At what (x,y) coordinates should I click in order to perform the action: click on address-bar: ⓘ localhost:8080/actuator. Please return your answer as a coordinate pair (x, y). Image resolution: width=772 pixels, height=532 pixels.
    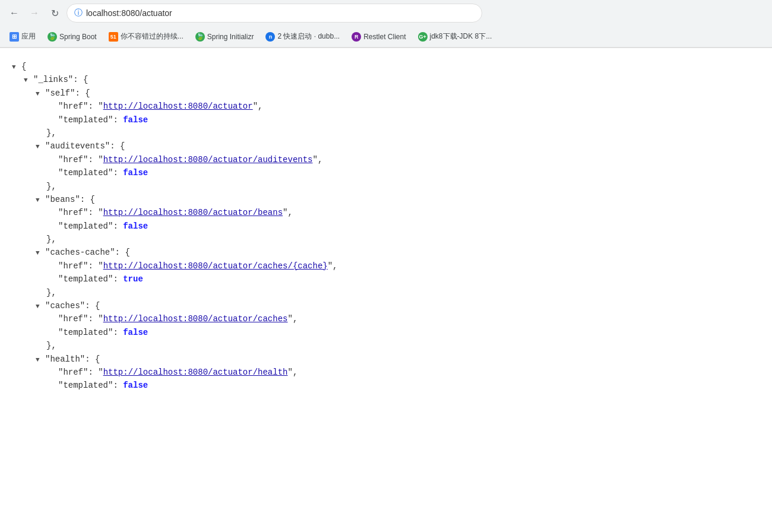
    Looking at the image, I should click on (274, 13).